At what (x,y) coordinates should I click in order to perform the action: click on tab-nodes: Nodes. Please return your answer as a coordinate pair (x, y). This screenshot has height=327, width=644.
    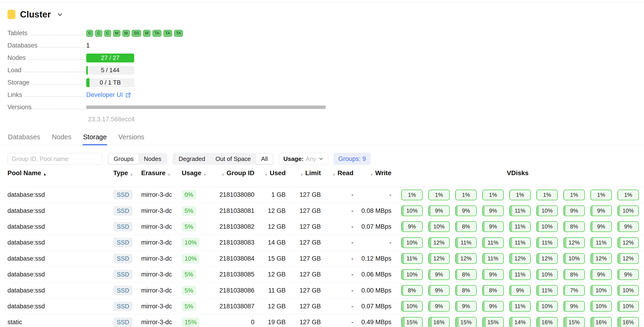
    Looking at the image, I should click on (62, 139).